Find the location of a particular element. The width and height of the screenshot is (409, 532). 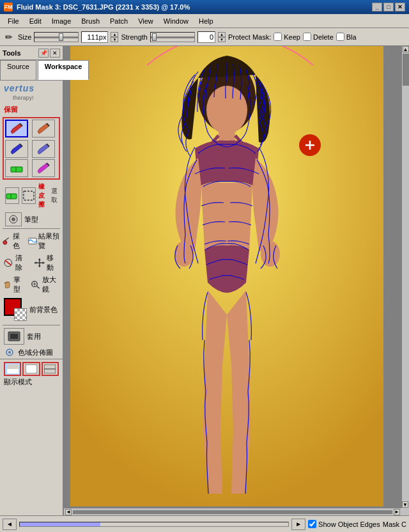

vertical-scrollbar: ▲ ▼ is located at coordinates (405, 277).